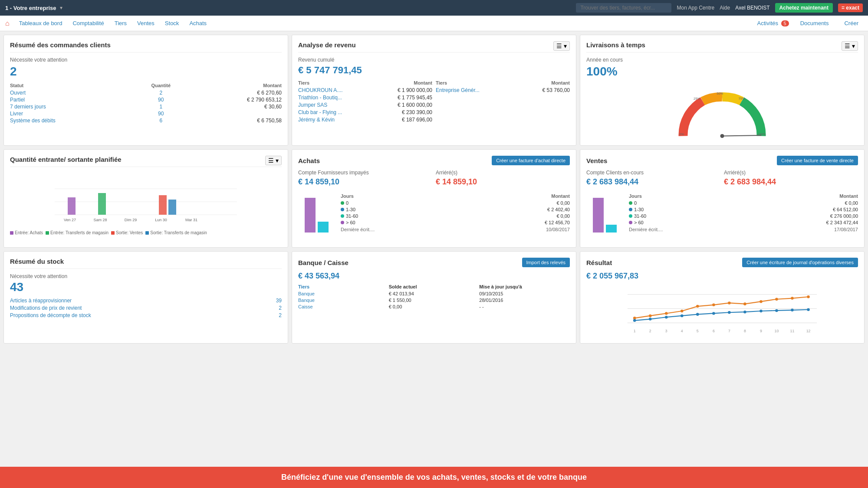  Describe the element at coordinates (273, 160) in the screenshot. I see `menu-button-quantite: ☰ ▾` at that location.